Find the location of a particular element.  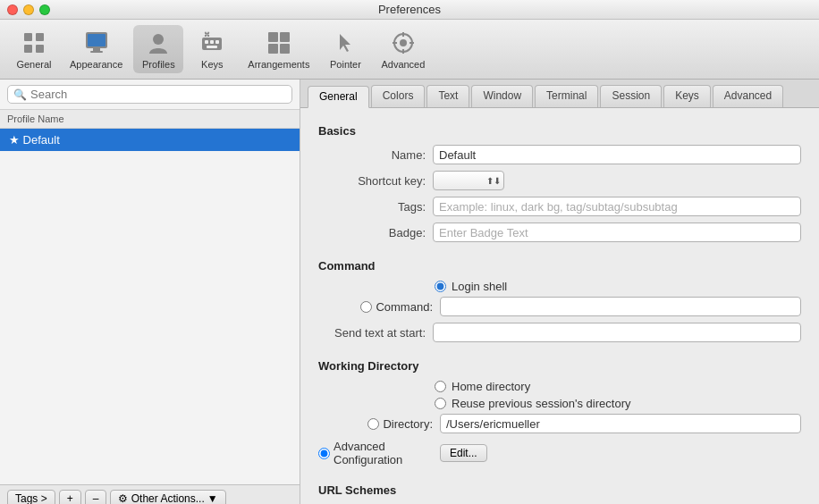

tags-input is located at coordinates (617, 206).